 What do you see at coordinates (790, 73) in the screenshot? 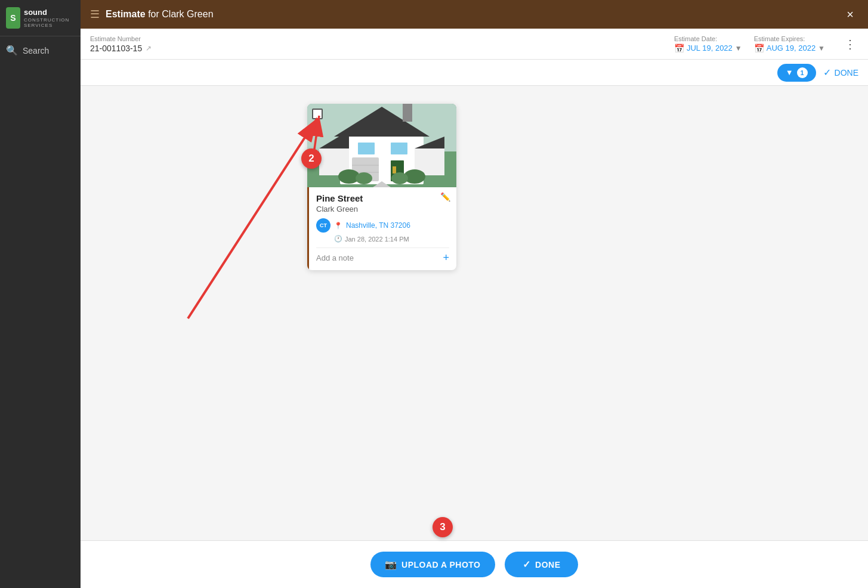
I see `filter-icon: ▼` at bounding box center [790, 73].